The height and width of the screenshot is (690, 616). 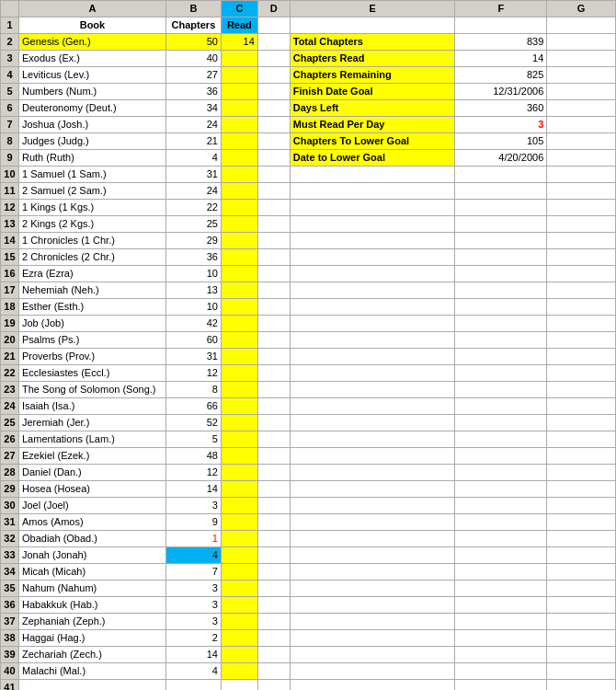 What do you see at coordinates (10, 456) in the screenshot?
I see `row-num: 27` at bounding box center [10, 456].